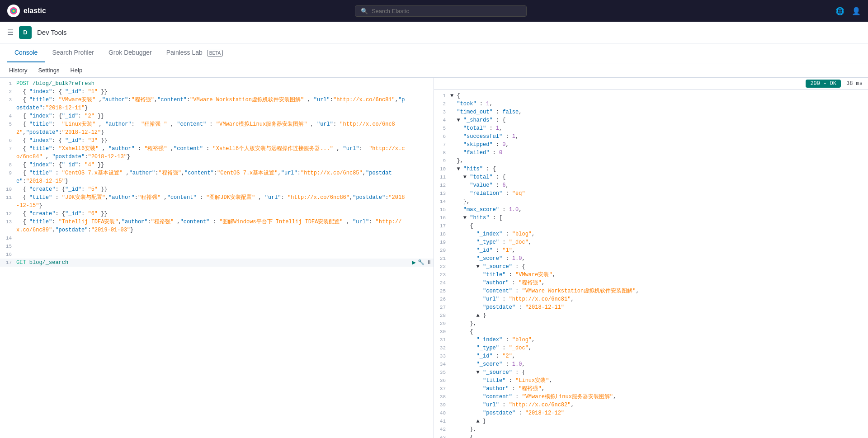 This screenshot has width=868, height=438. What do you see at coordinates (651, 436) in the screenshot?
I see `resp-line-43: 43 {` at bounding box center [651, 436].